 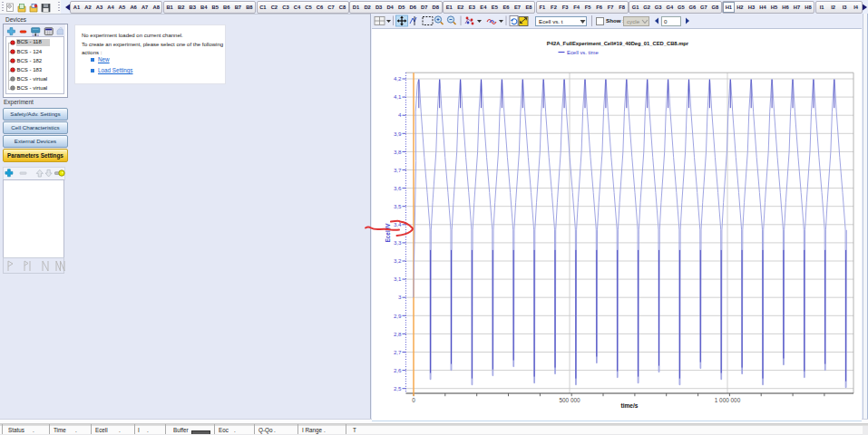 What do you see at coordinates (727, 401) in the screenshot?
I see `svg-text: 1 000 000` at bounding box center [727, 401].